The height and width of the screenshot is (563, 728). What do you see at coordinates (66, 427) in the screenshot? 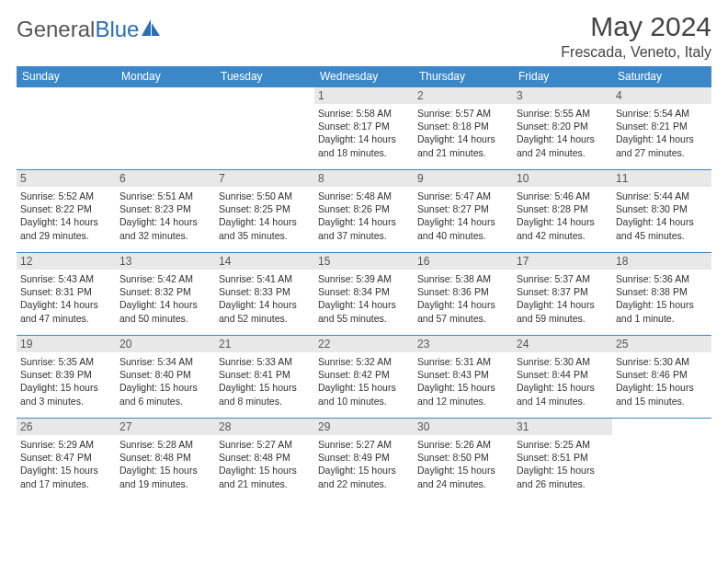
I see `day-number: 26` at bounding box center [66, 427].